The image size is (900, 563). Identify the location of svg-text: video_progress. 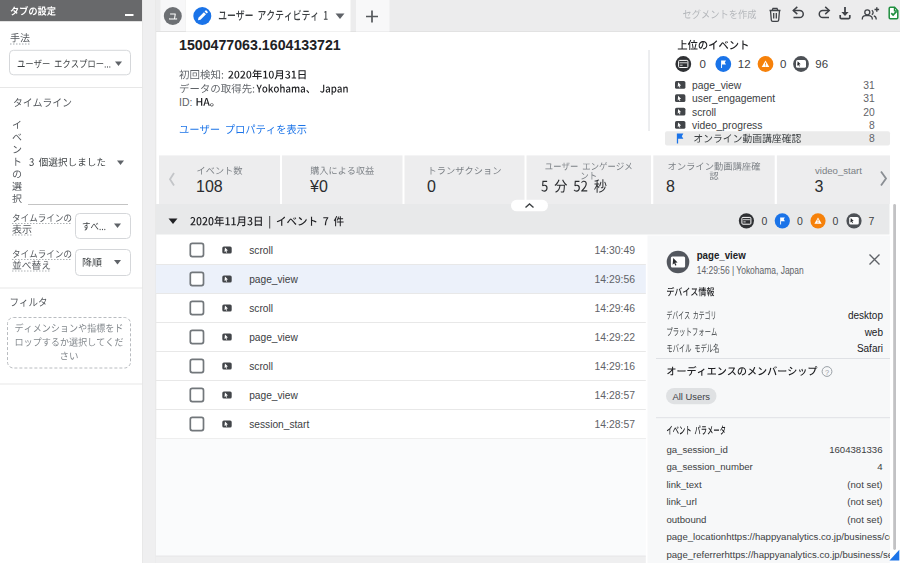
(727, 126).